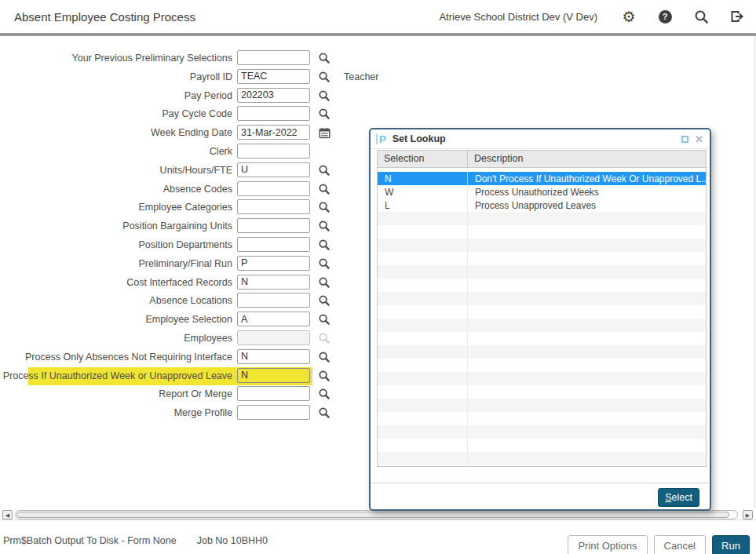  I want to click on scrollbar-thumb, so click(373, 515).